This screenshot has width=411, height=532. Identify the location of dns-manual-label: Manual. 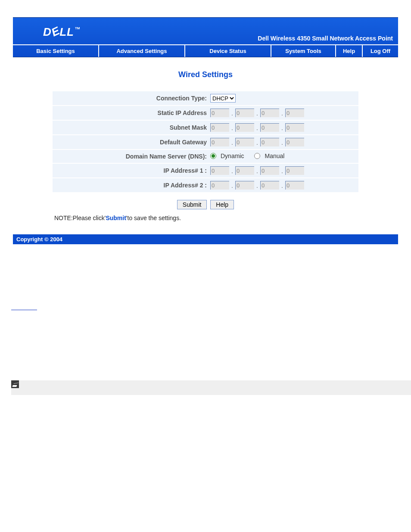
(274, 156).